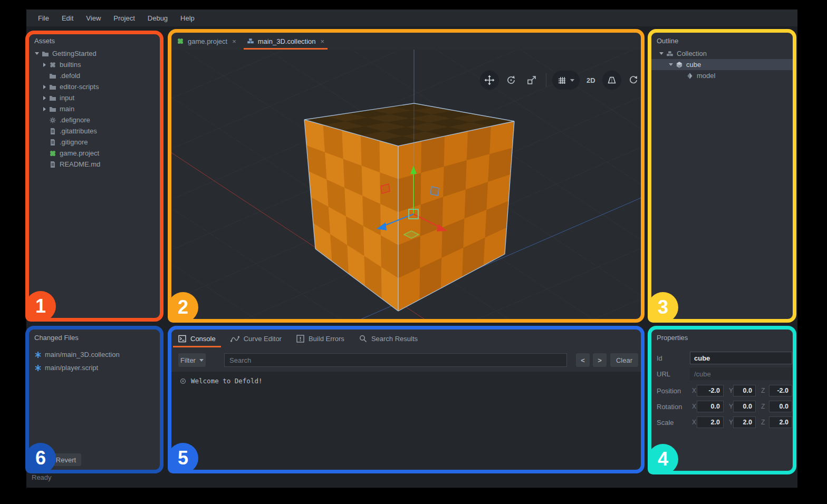 This screenshot has height=504, width=827. I want to click on changed-file-item: main/main_3D.collection, so click(94, 354).